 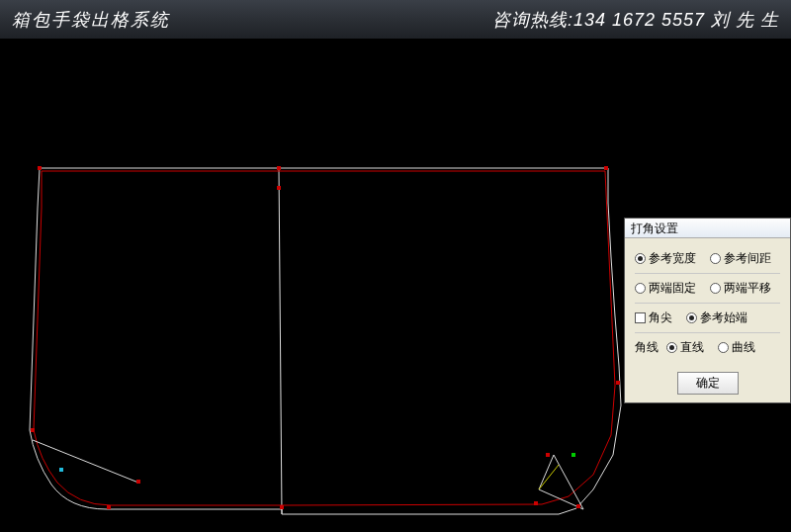 What do you see at coordinates (708, 310) in the screenshot?
I see `corner-settings-dialog: 打角设置 参考宽度 参考间距 两端固定 两端平移` at bounding box center [708, 310].